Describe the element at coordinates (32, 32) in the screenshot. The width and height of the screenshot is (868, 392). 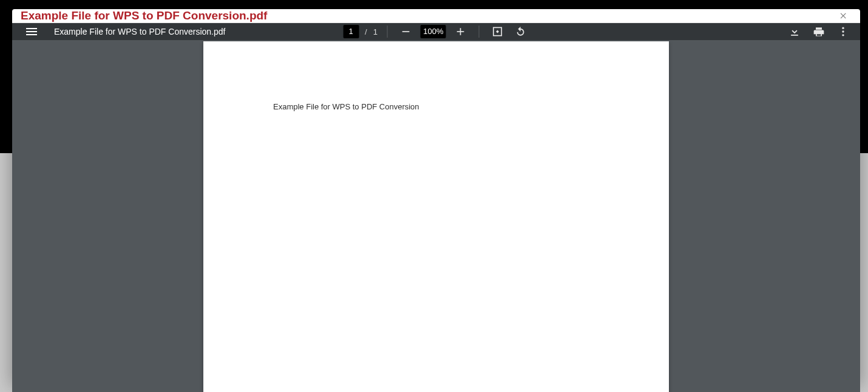
I see `sidebar-toggle-button` at that location.